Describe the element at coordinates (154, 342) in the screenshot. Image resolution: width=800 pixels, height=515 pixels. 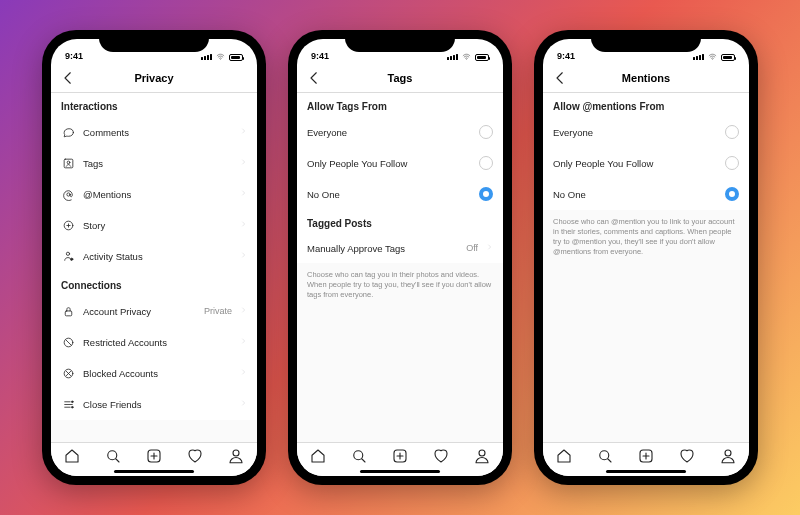
I see `row-restricted: Restricted Accounts` at that location.